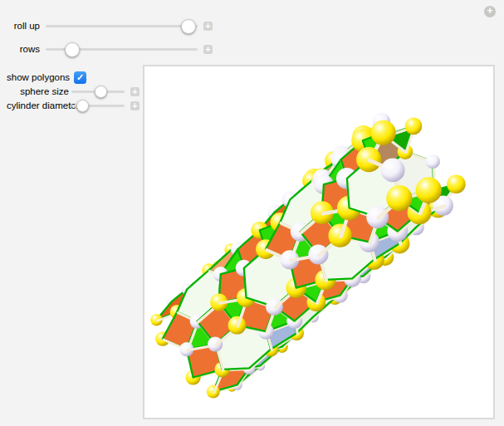 This screenshot has height=426, width=504. I want to click on roll-up-slider, so click(121, 26).